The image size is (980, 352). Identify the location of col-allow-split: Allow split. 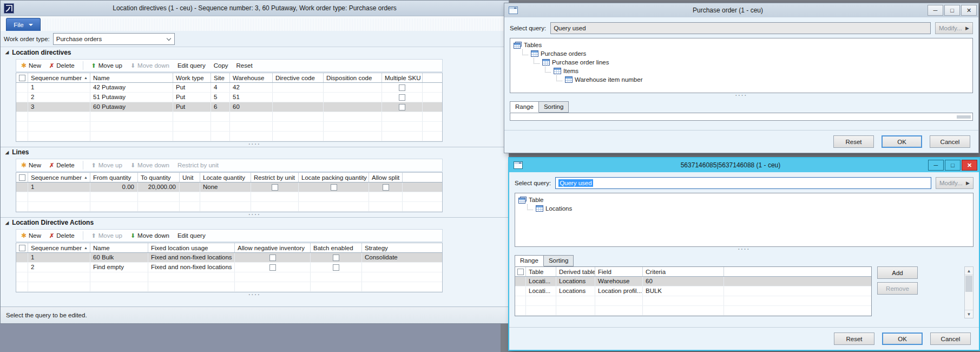
(386, 178).